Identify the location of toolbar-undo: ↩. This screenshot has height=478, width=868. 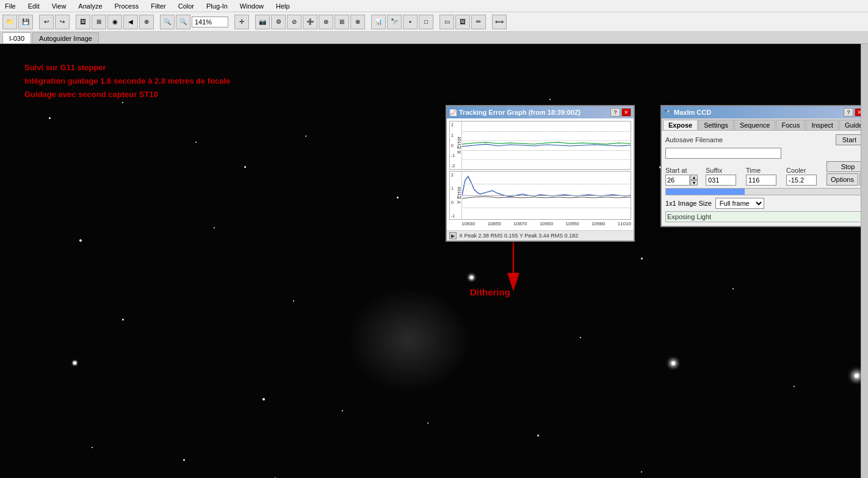
(46, 22).